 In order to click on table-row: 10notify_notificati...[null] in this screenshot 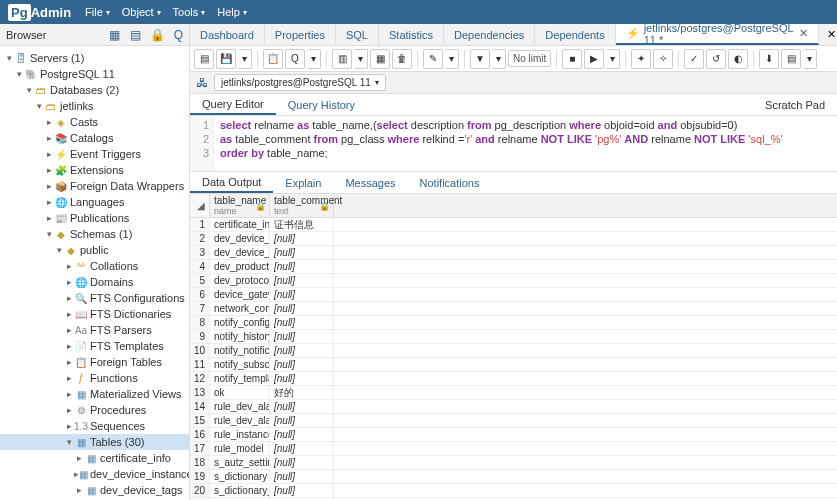, I will do `click(514, 351)`.